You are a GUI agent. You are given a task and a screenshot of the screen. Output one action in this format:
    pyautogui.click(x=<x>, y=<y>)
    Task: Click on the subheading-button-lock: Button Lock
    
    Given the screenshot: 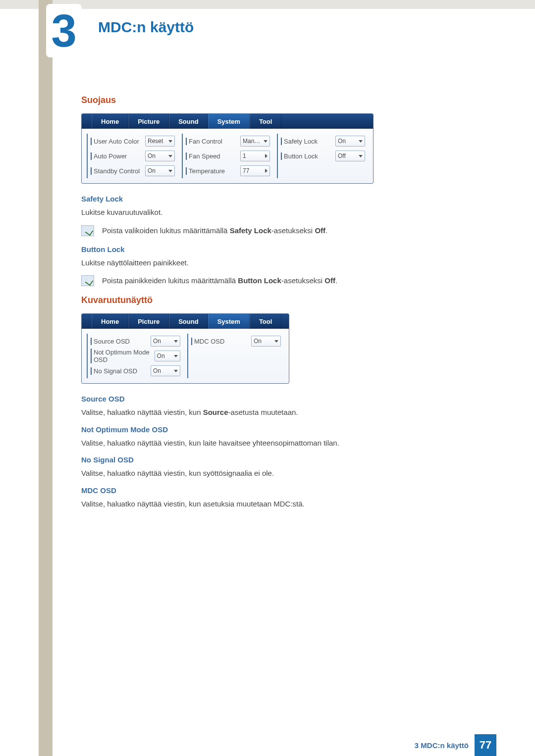 What is the action you would take?
    pyautogui.click(x=277, y=250)
    